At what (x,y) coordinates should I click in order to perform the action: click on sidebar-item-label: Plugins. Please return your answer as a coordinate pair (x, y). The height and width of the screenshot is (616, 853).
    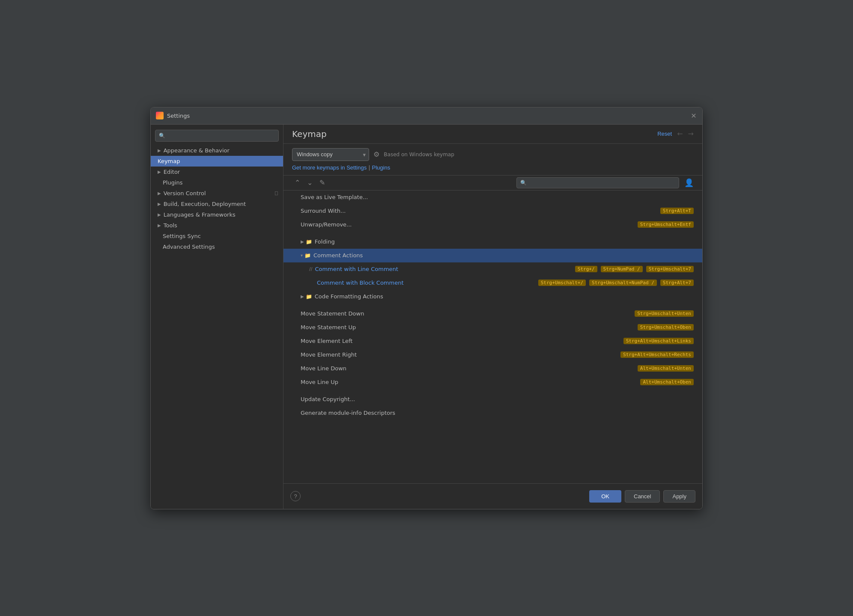
    Looking at the image, I should click on (173, 182).